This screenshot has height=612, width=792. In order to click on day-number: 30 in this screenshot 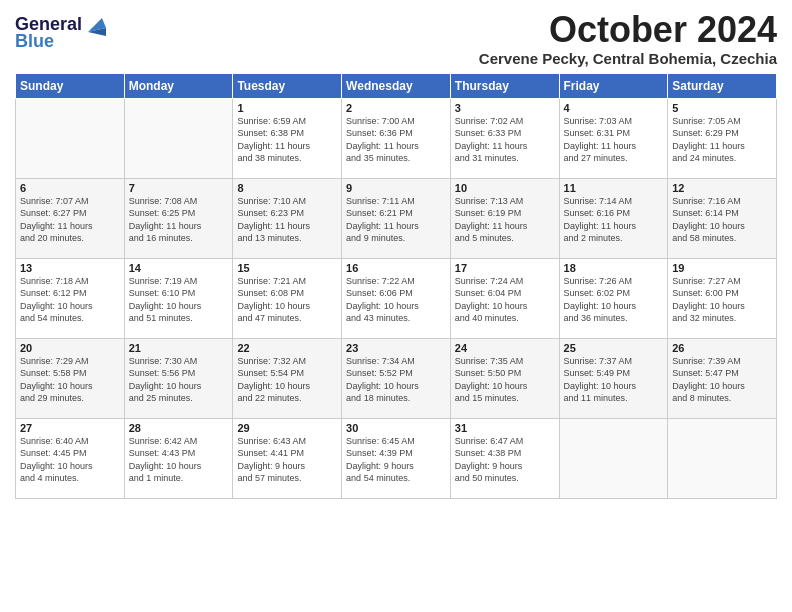, I will do `click(396, 428)`.